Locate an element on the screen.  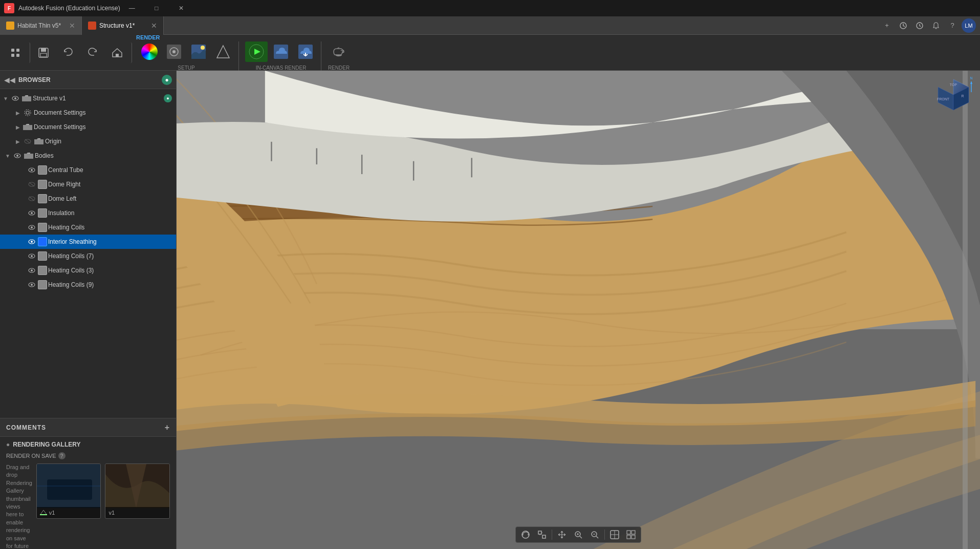
thumbnail-2: v1 is located at coordinates (137, 491).